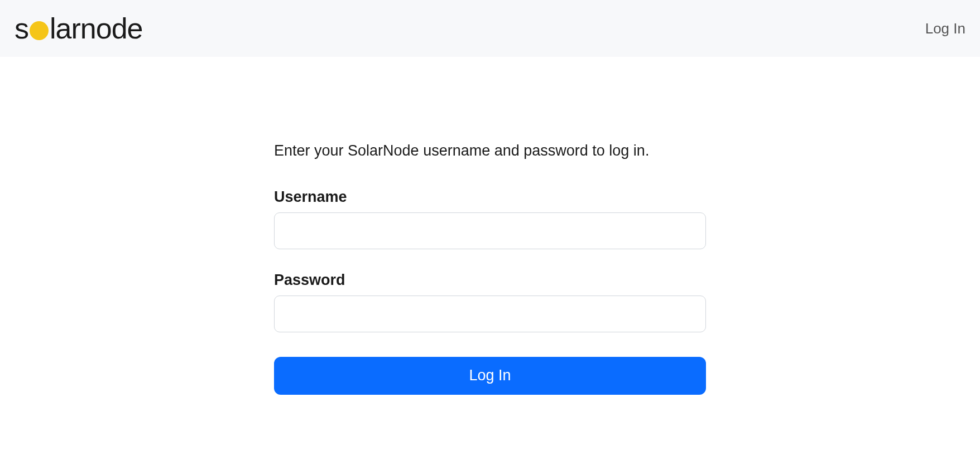 This screenshot has height=460, width=980. I want to click on username-input, so click(490, 231).